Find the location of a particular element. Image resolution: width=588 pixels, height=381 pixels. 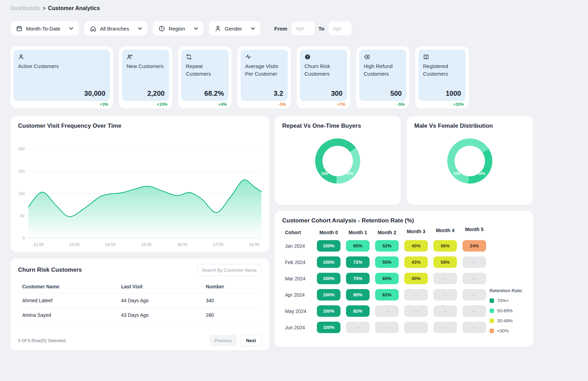

activity-icon is located at coordinates (248, 57).